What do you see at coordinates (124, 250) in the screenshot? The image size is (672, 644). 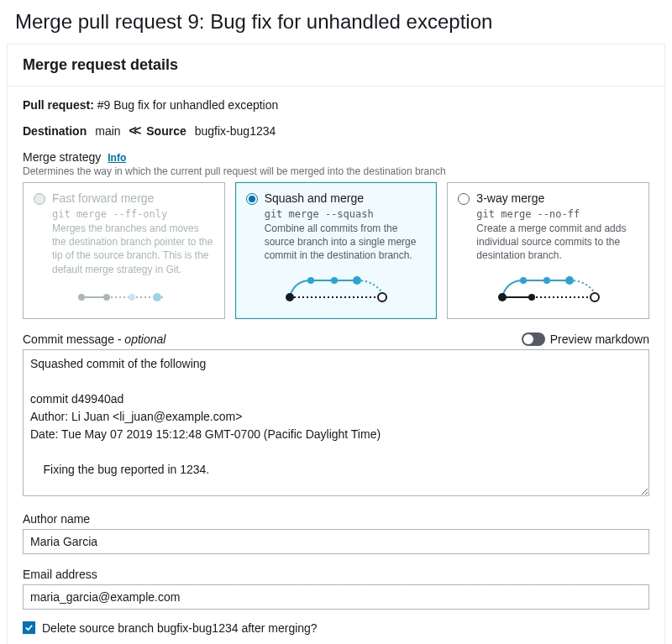 I see `strategy-card-ff: Fast forward merge git merge --ff-only M…` at bounding box center [124, 250].